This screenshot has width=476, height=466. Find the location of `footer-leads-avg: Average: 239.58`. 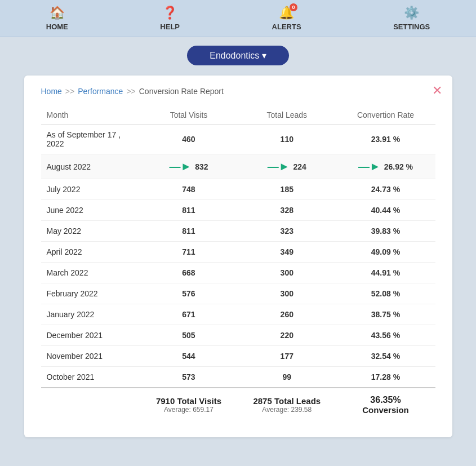

footer-leads-avg: Average: 239.58 is located at coordinates (287, 410).